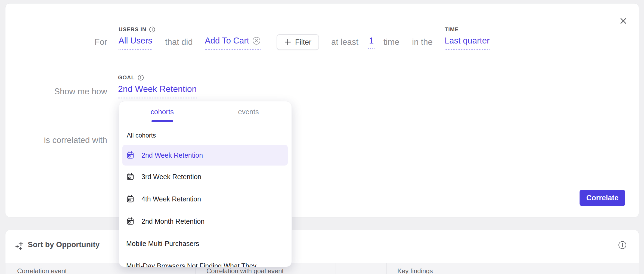 The image size is (644, 274). I want to click on users-in-label: USERS IN, so click(137, 29).